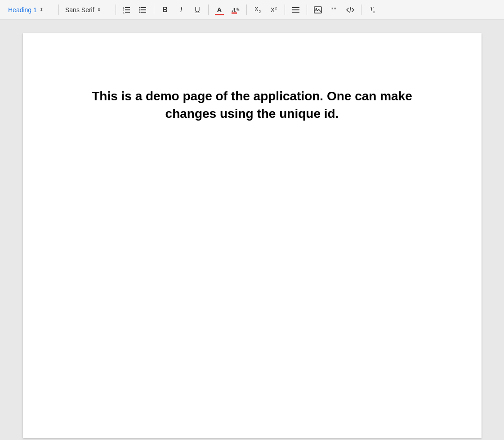 Image resolution: width=504 pixels, height=440 pixels. I want to click on clear-format-icon: Tx, so click(372, 10).